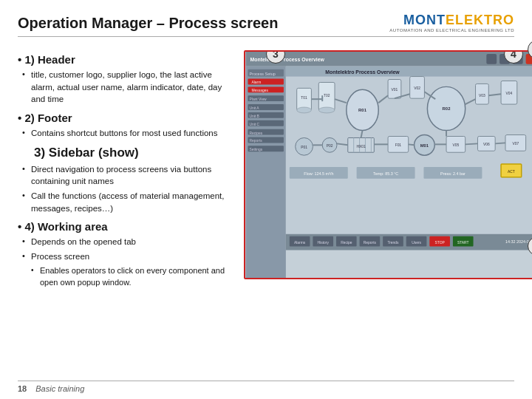 The height and width of the screenshot is (399, 532). I want to click on svg-text: Alarm, so click(256, 83).